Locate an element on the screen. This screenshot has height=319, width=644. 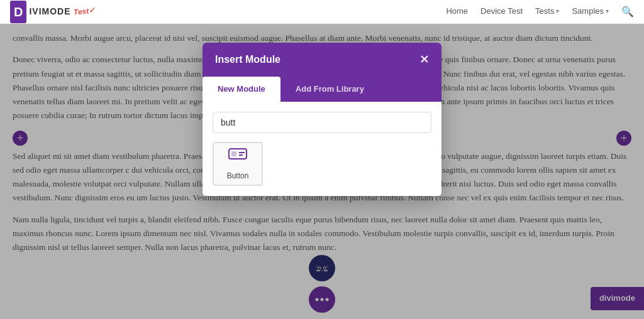
logo-text: IVIMODE is located at coordinates (50, 11).